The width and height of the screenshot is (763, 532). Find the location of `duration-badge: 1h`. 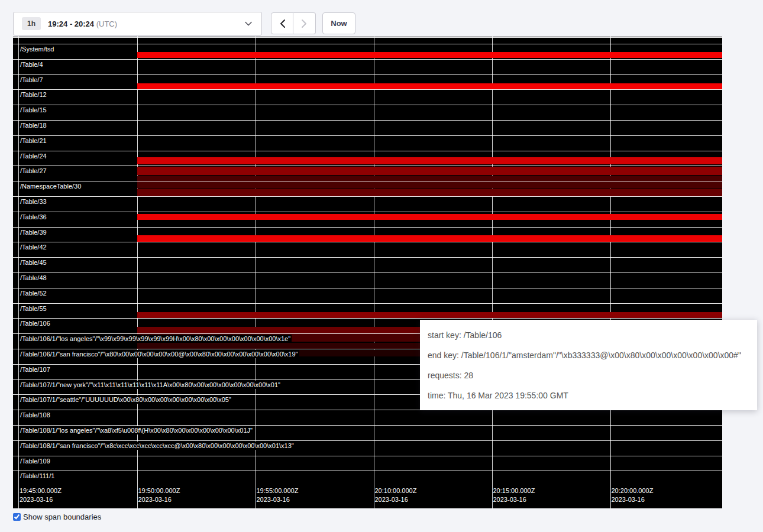

duration-badge: 1h is located at coordinates (31, 24).